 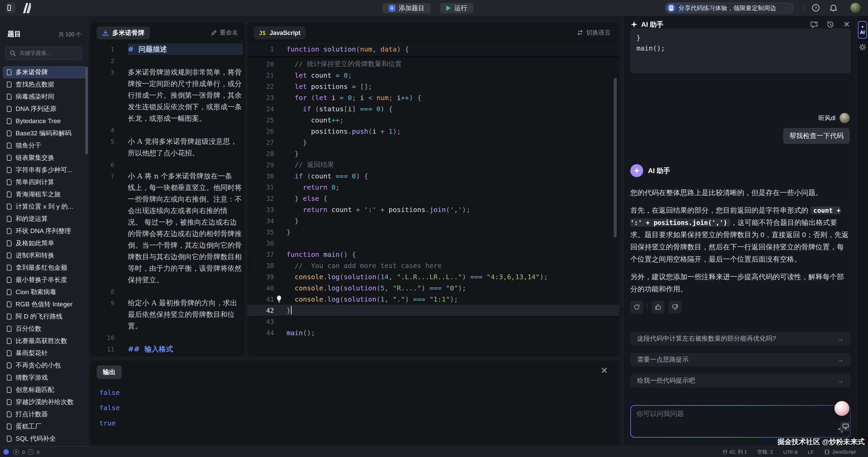 What do you see at coordinates (594, 33) in the screenshot?
I see `switch-language-button: 切换语言` at bounding box center [594, 33].